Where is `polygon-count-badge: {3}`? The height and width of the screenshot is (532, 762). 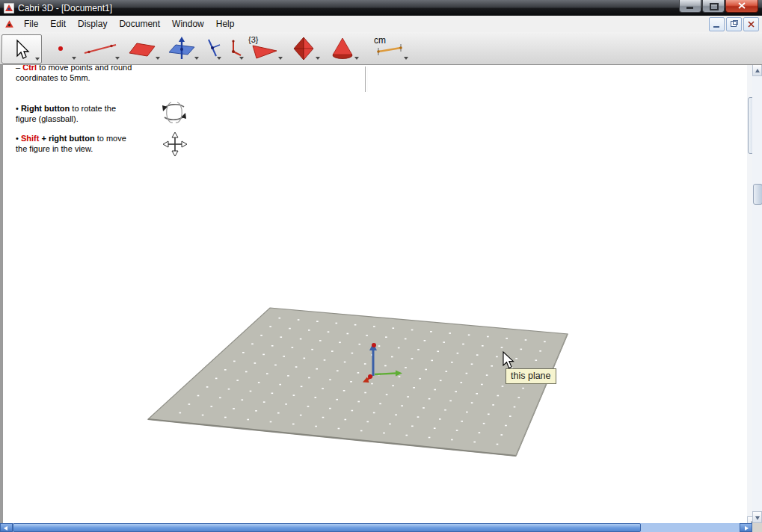
polygon-count-badge: {3} is located at coordinates (253, 40).